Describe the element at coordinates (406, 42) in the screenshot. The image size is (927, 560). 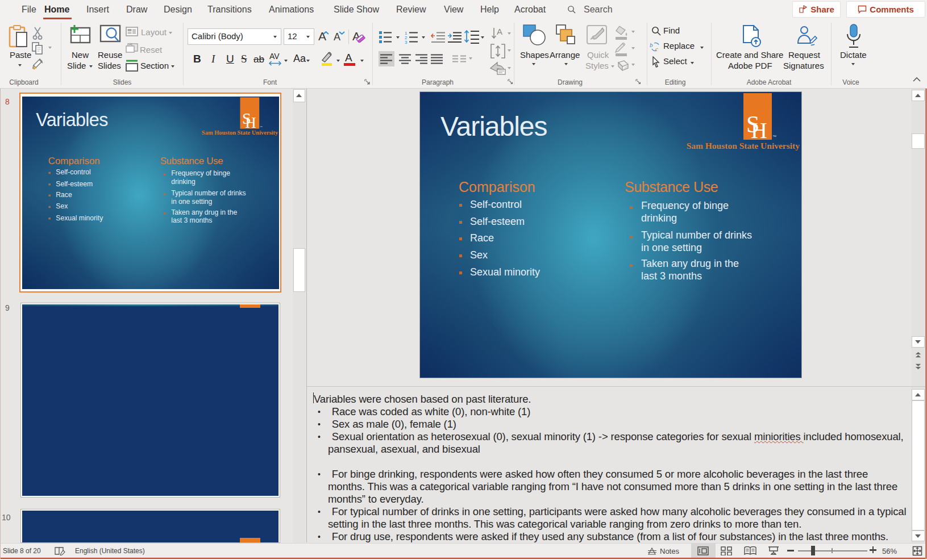
I see `svg-text: 3` at that location.